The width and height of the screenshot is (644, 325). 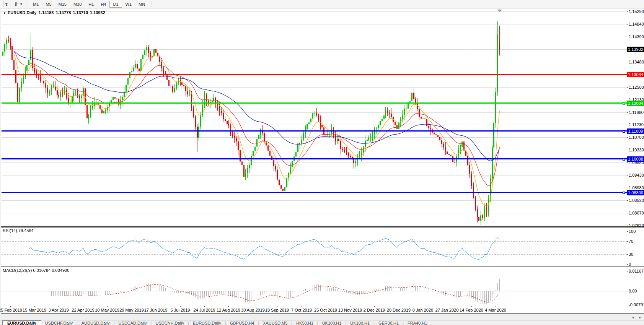 I want to click on timeframe-button-h4: H4, so click(x=103, y=4).